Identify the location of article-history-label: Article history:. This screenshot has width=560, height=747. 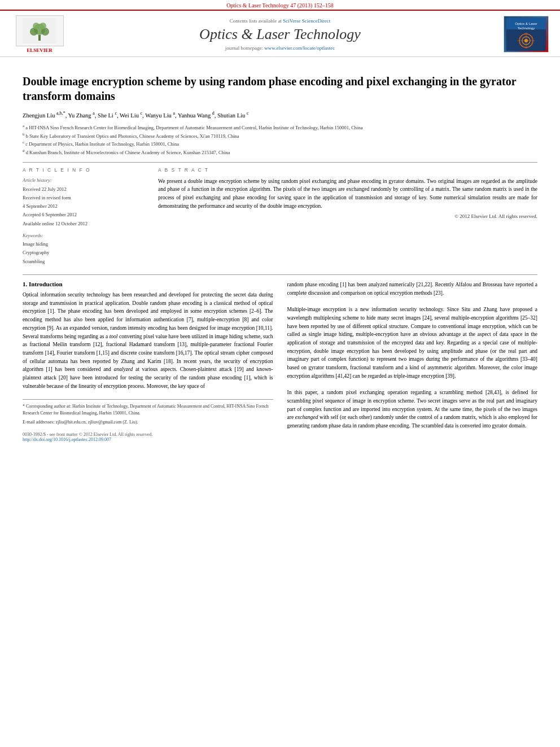
(85, 180).